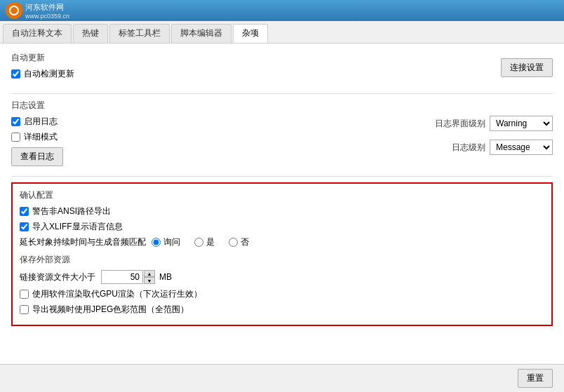  Describe the element at coordinates (521, 123) in the screenshot. I see `log-ui-level-select: Warning Debug Info Error` at that location.